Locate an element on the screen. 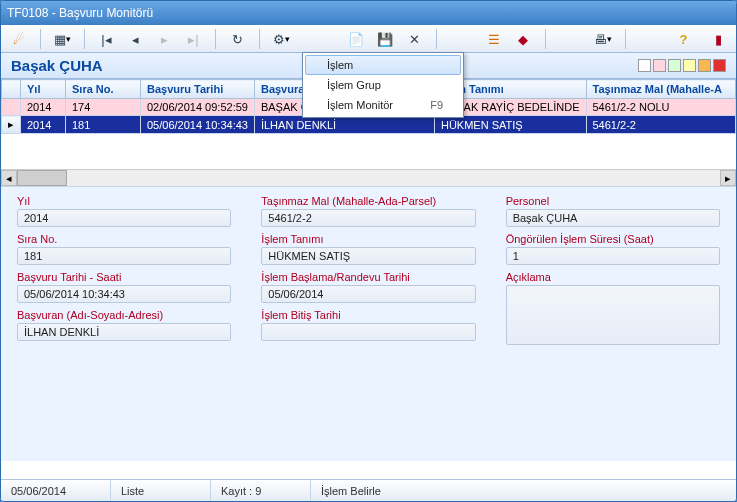 The height and width of the screenshot is (502, 737). grid-header-basvuru-tarihi: Başvuru Tarihi is located at coordinates (198, 90).